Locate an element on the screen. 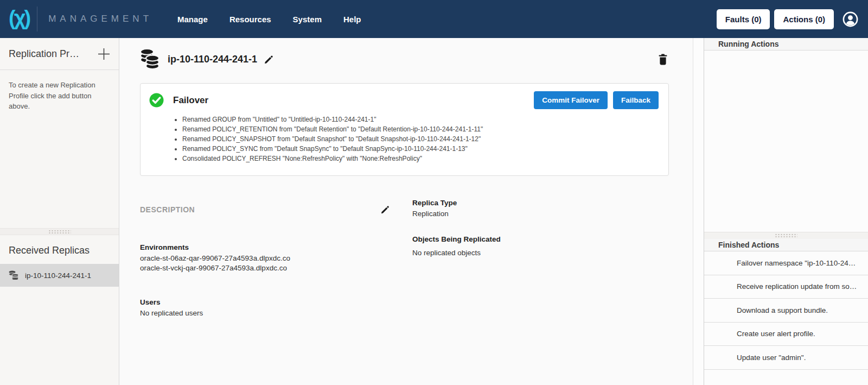  actions-splitter-handle is located at coordinates (786, 236).